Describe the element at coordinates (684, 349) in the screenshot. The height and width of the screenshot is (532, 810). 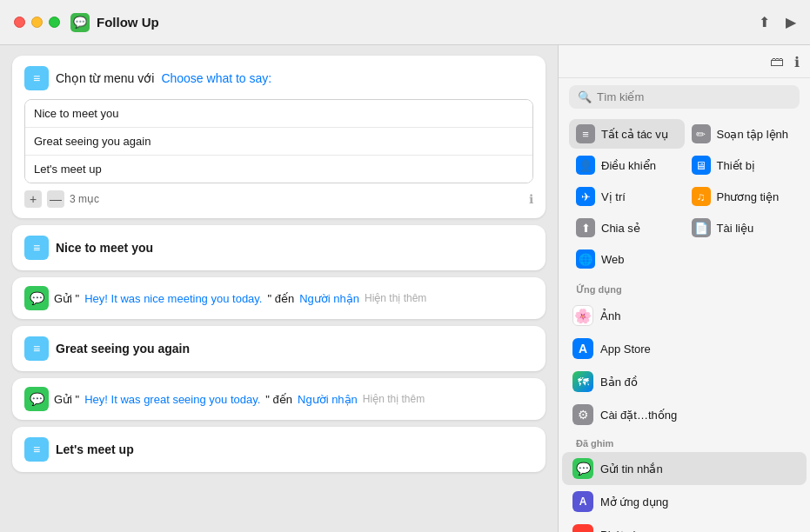
I see `app-appstore: A App Store` at that location.